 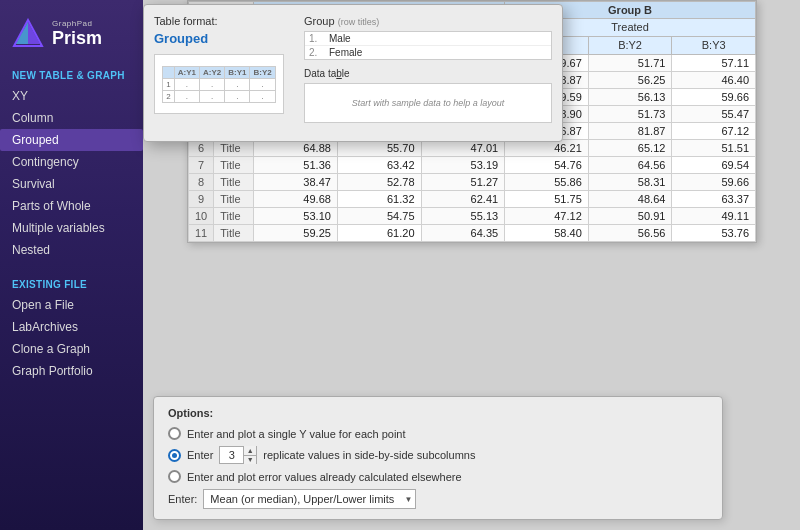 What do you see at coordinates (630, 234) in the screenshot?
I see `cell-11-5: 56.56` at bounding box center [630, 234].